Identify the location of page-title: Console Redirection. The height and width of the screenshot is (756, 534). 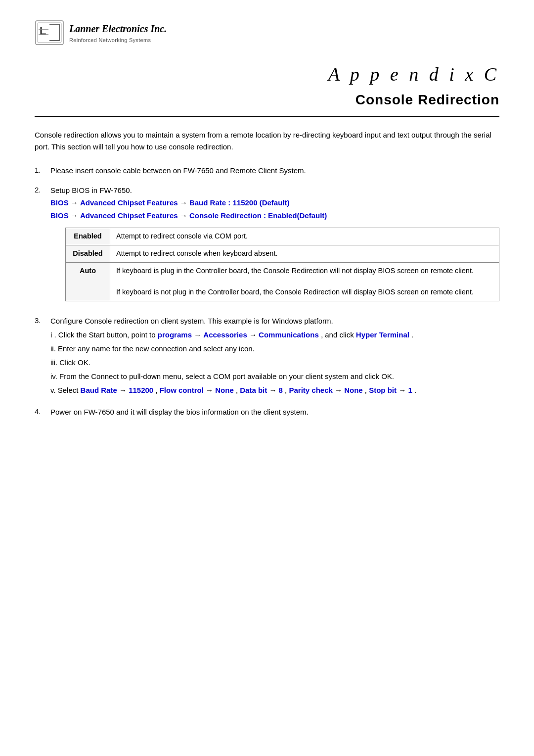
(267, 100).